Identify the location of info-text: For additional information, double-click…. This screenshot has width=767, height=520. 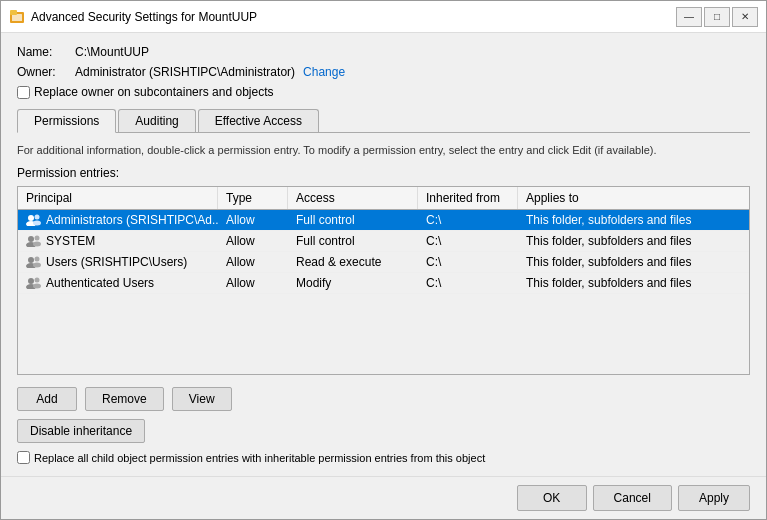
(384, 150).